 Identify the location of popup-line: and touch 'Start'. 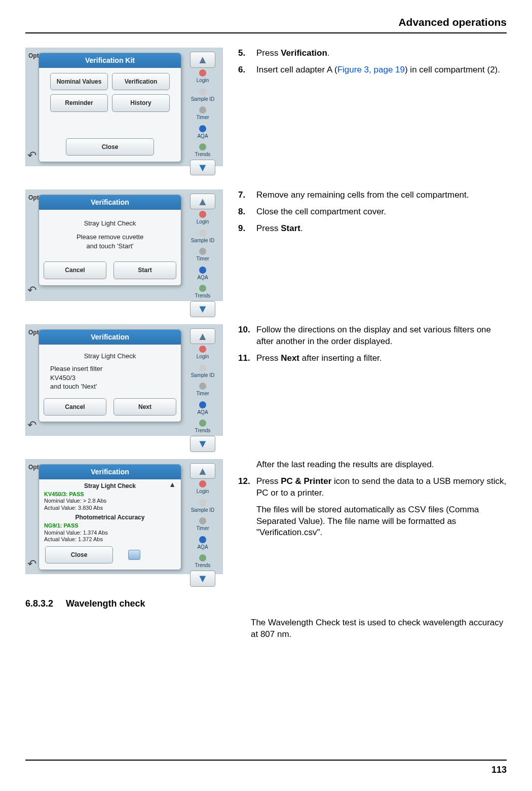
(110, 246).